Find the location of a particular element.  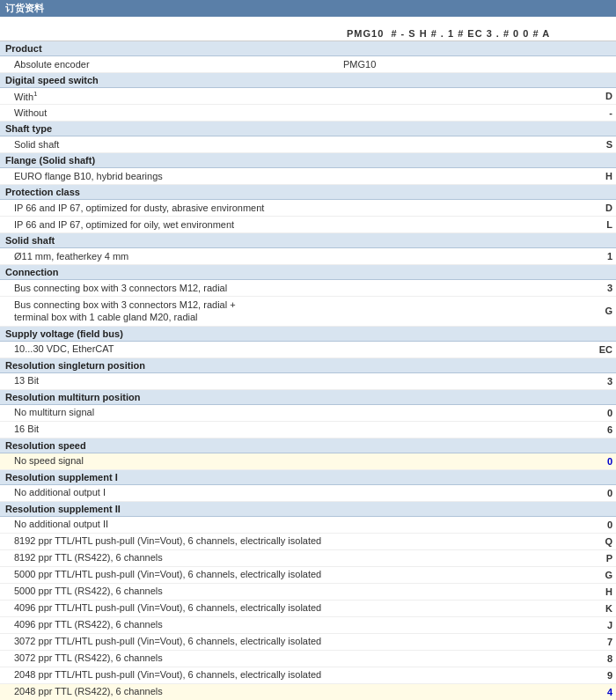

table-row: 4096 ppr TTL/HTL push-pull (Vin=Vout), 6… is located at coordinates (308, 609).